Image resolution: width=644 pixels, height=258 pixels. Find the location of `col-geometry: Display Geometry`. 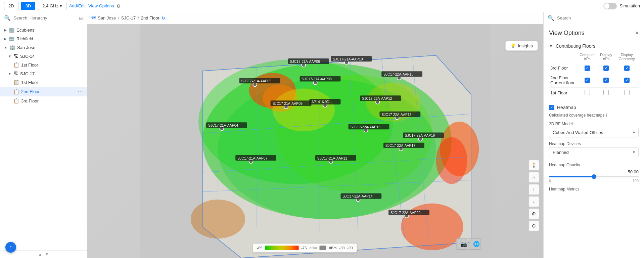

col-geometry: Display Geometry is located at coordinates (627, 58).